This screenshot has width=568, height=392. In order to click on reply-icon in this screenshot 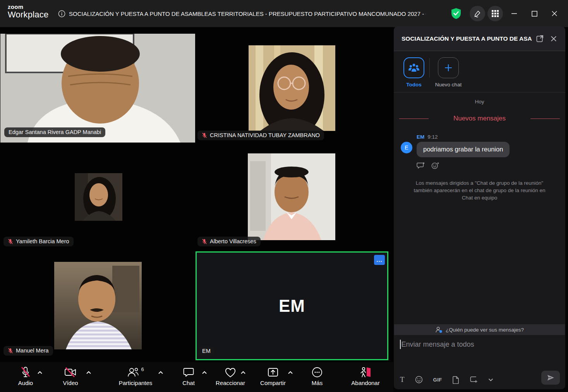, I will do `click(421, 166)`.